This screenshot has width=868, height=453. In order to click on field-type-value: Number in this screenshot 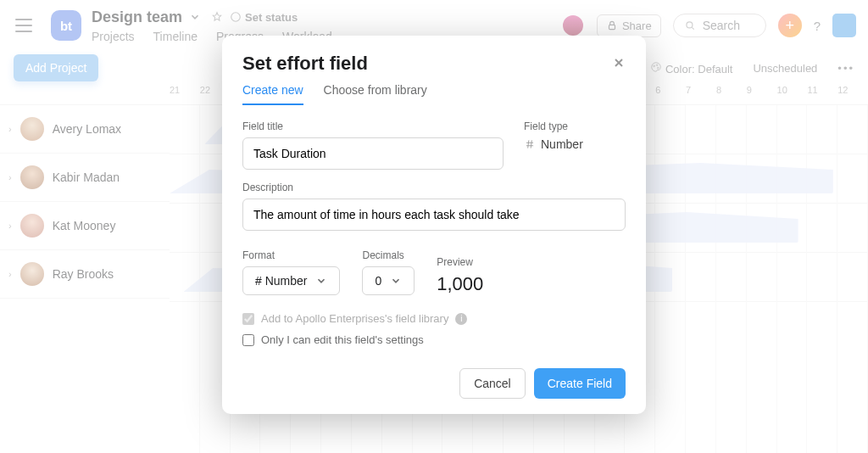, I will do `click(575, 144)`.